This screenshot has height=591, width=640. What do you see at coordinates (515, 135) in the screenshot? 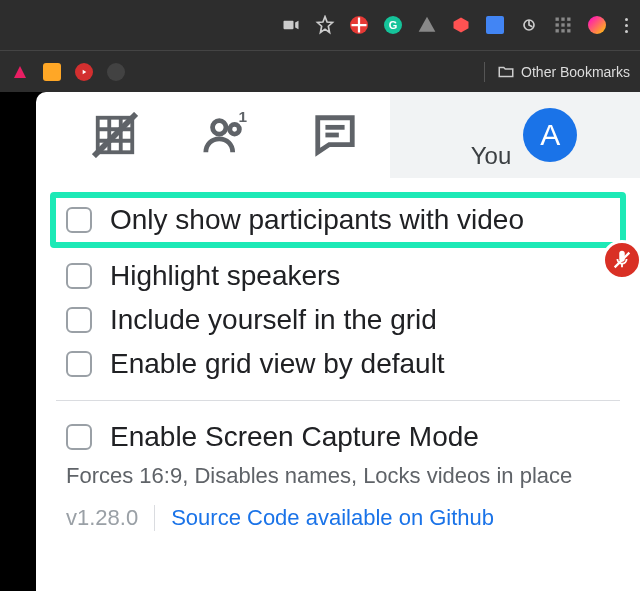
I see `tab-you: You A` at bounding box center [515, 135].